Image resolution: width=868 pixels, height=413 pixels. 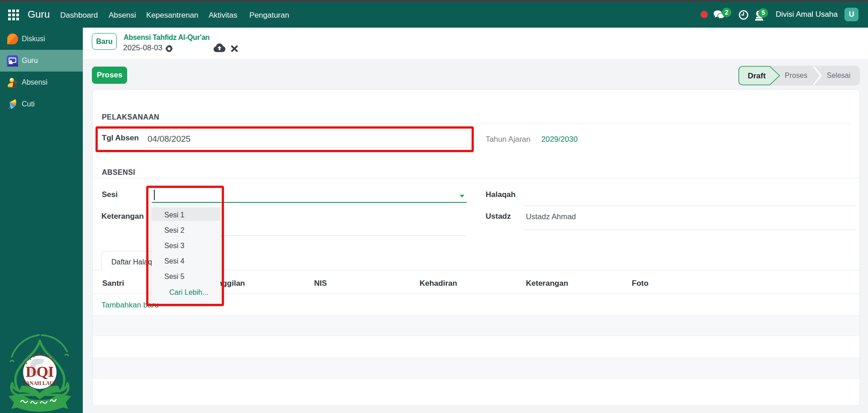 I want to click on svg-text: A, so click(x=39, y=354).